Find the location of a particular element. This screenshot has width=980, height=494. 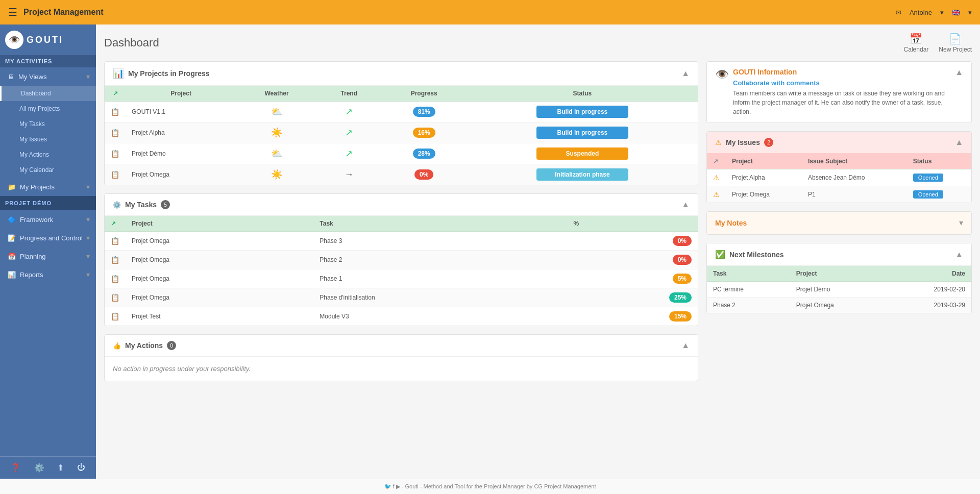

milestones-col-task: Task is located at coordinates (748, 274).